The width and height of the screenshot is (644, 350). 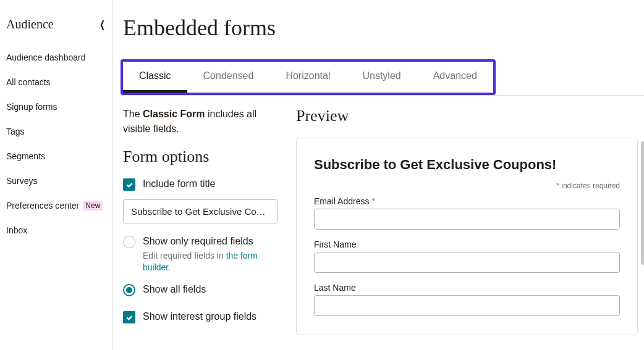 What do you see at coordinates (103, 25) in the screenshot?
I see `collapse-sidebar-icon: ❮` at bounding box center [103, 25].